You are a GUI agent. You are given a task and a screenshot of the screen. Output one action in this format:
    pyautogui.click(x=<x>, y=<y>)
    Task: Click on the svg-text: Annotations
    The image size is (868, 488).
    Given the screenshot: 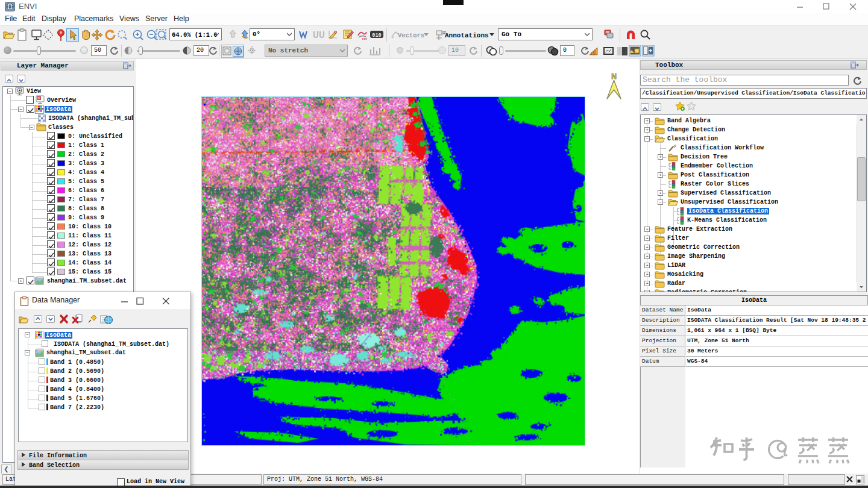 What is the action you would take?
    pyautogui.click(x=467, y=36)
    